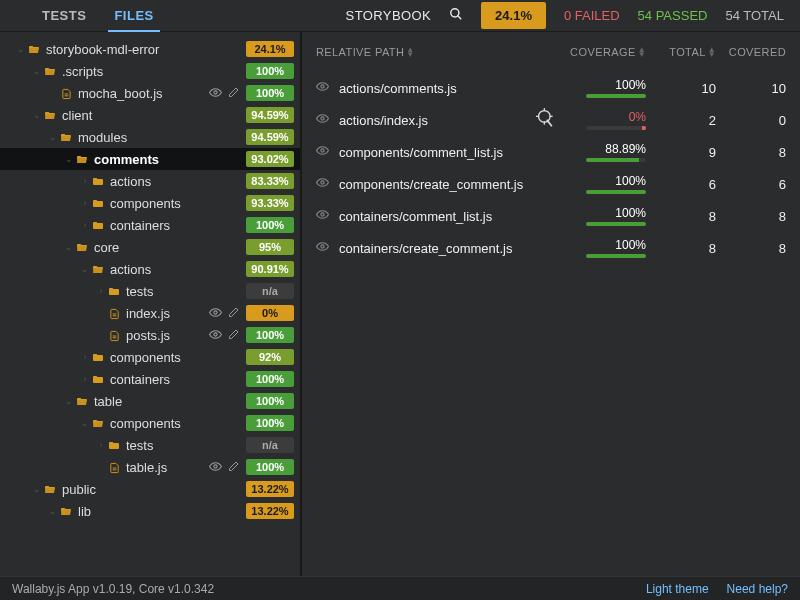  I want to click on tree-row: ›components92%, so click(150, 357).